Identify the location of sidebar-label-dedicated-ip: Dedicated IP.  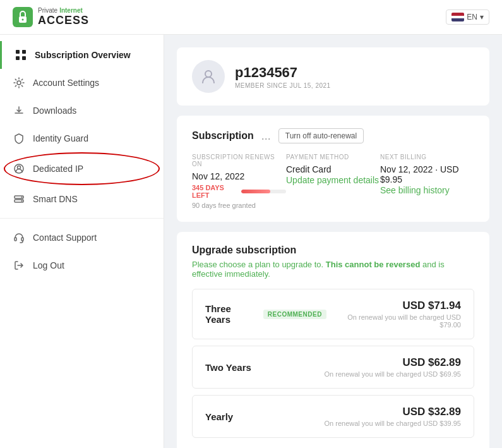
(58, 169).